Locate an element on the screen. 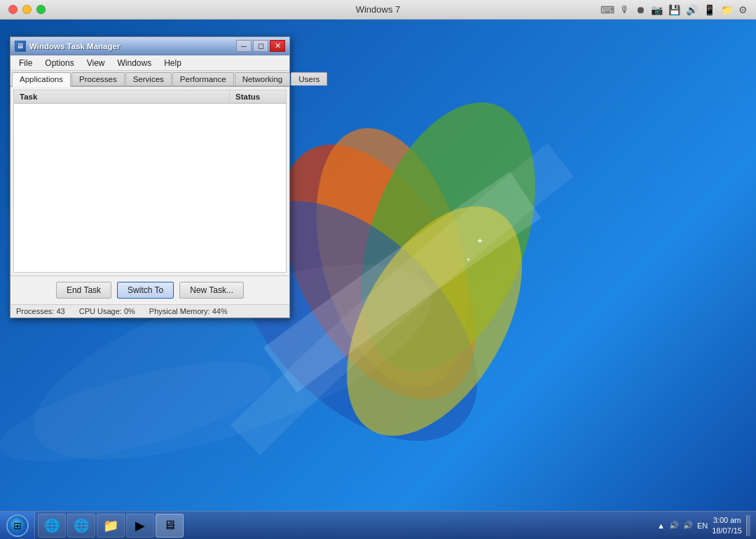 The image size is (756, 539). task-manager-icon: 🖥 is located at coordinates (20, 46).